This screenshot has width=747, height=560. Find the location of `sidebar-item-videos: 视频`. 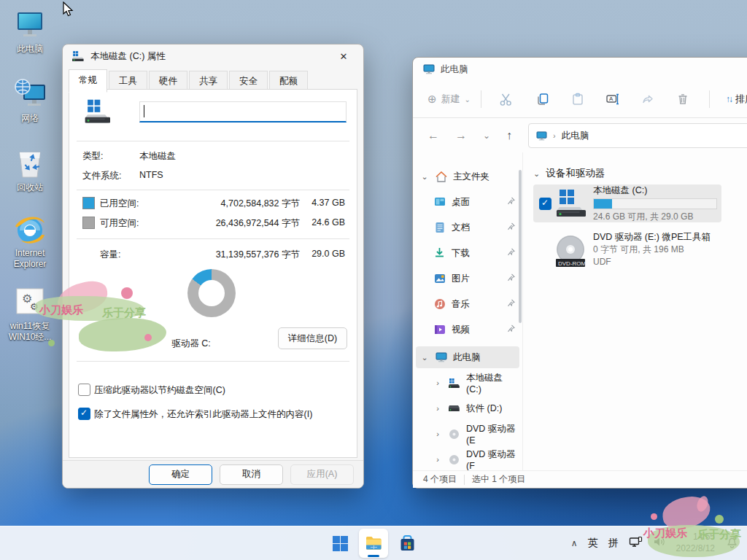

sidebar-item-videos: 视频 is located at coordinates (468, 330).